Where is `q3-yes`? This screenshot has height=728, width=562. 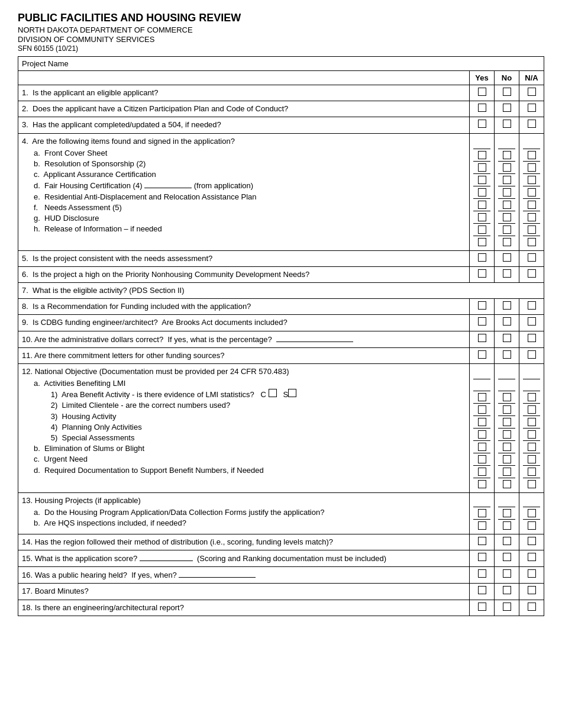
q3-yes is located at coordinates (482, 125).